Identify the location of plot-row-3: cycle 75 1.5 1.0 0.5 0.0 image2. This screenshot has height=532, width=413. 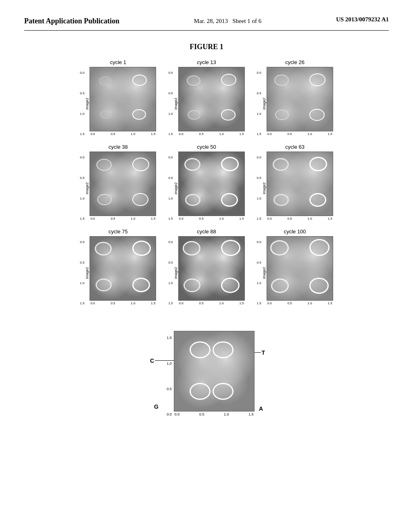
(206, 267).